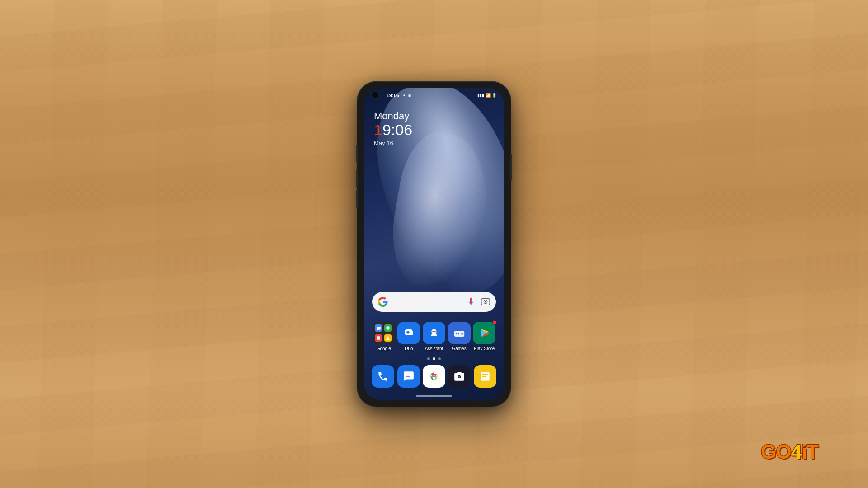 The height and width of the screenshot is (488, 868). I want to click on playstore-badge, so click(495, 323).